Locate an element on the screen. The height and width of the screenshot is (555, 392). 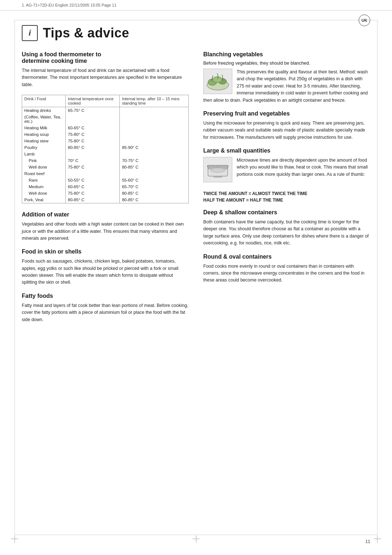
table-header-internal: Internal temperature once cooked is located at coordinates (93, 101).